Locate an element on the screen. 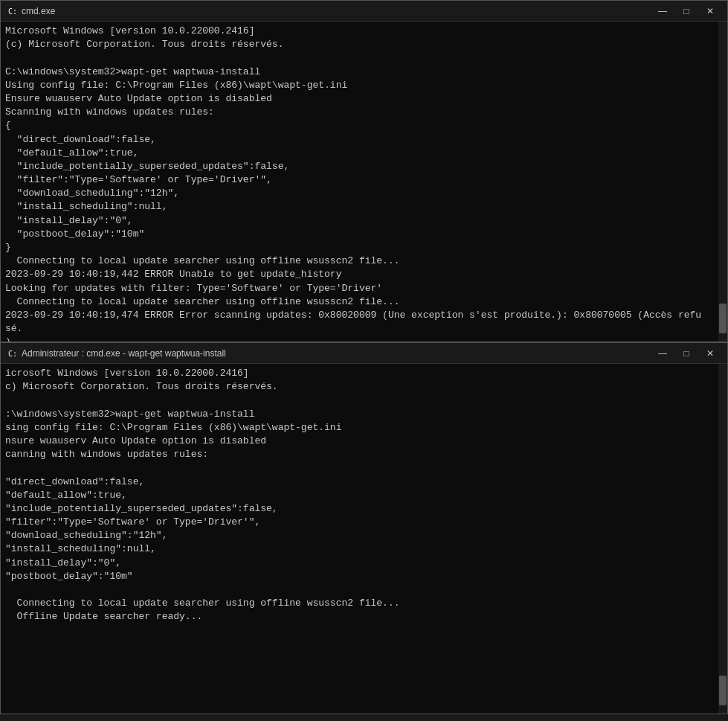 The height and width of the screenshot is (721, 728). cmd-icon-1: C: is located at coordinates (12, 11).